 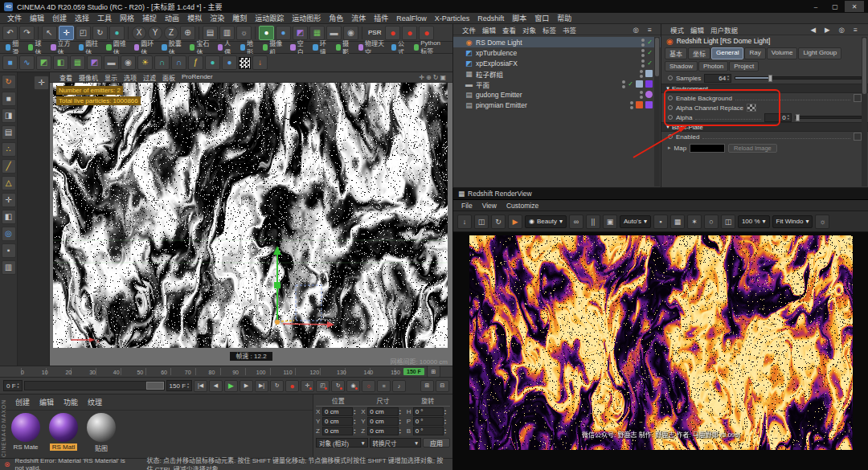 I want to click on tab-photon: Photon, so click(x=714, y=66).